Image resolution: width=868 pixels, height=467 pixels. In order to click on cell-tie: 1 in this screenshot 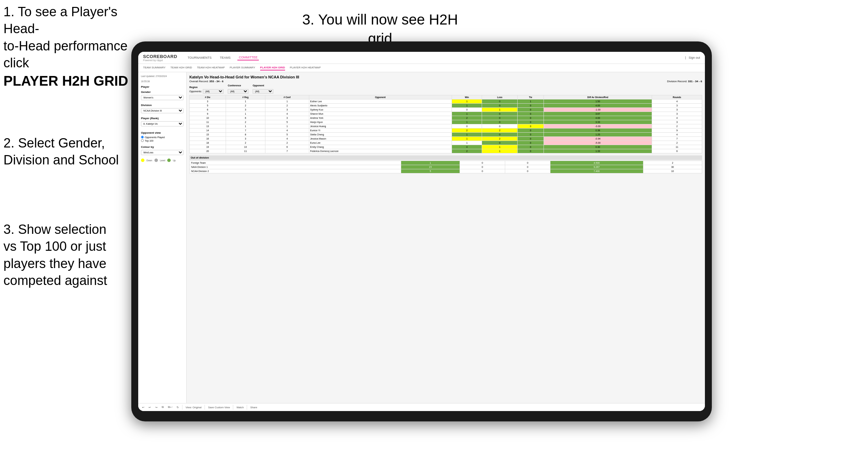, I will do `click(531, 102)`.